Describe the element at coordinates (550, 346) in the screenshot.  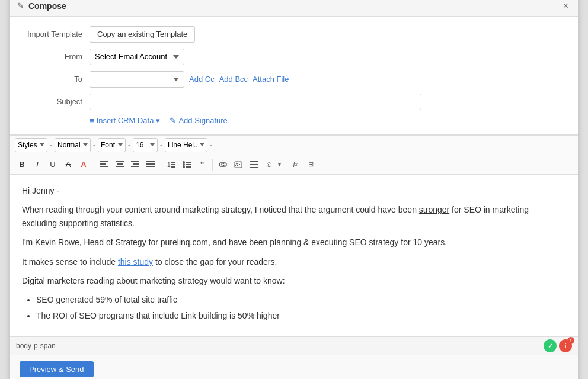
I see `green-status-icon: ✓` at that location.